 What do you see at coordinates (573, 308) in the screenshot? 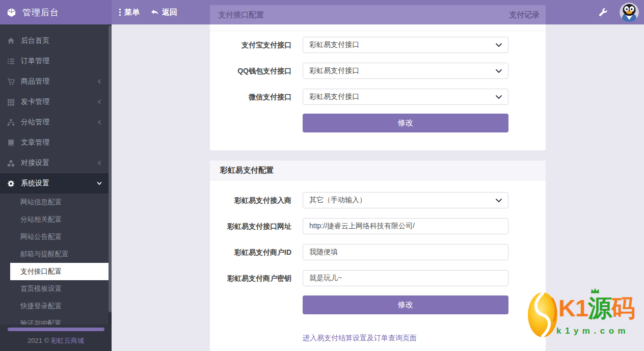
I see `watermark-k1: K1` at bounding box center [573, 308].